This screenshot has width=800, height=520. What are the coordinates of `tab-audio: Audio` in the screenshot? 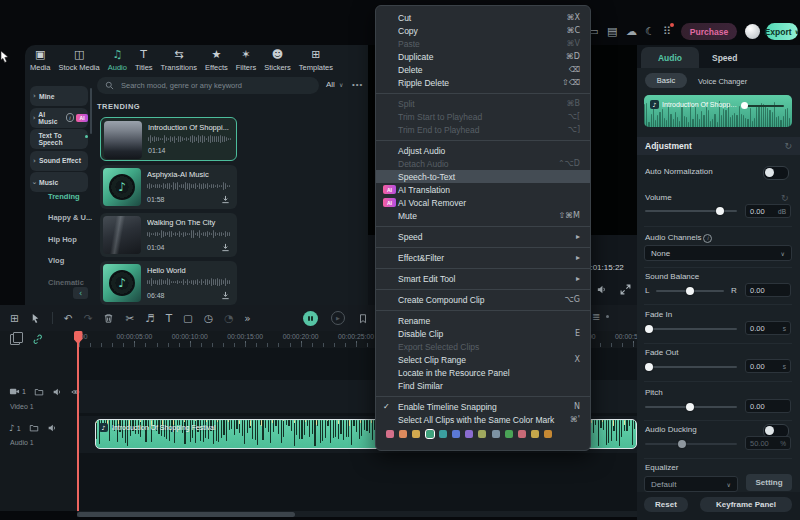 It's located at (670, 58).